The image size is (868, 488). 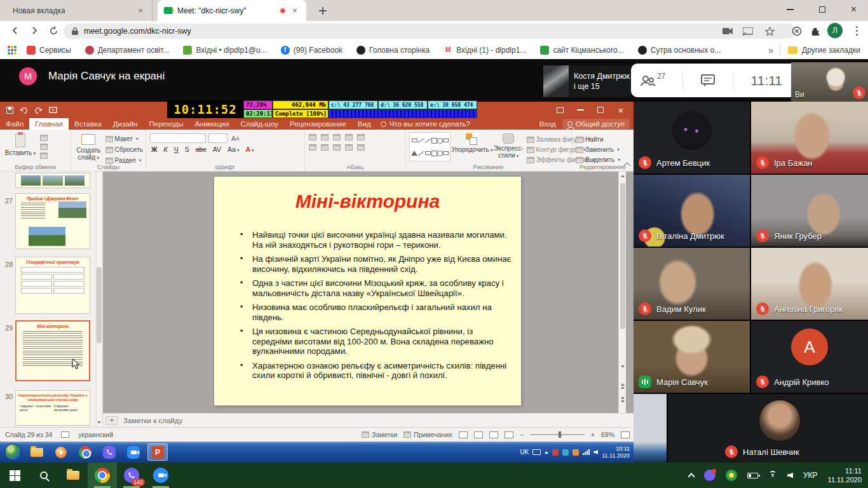 What do you see at coordinates (259, 124) in the screenshot?
I see `menu-slideshow: Слайд-шоу` at bounding box center [259, 124].